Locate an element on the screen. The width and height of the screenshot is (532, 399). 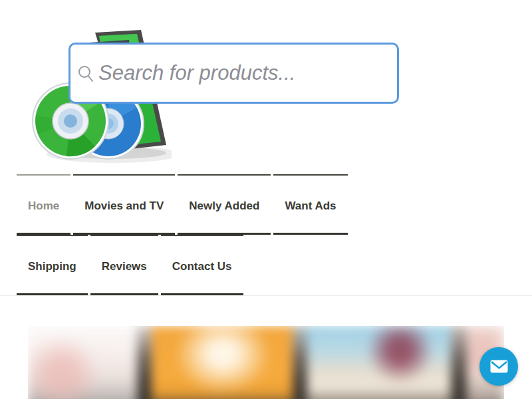
nav-row-1: Home Movies and TV Newly Added Want Ads is located at coordinates (274, 205).